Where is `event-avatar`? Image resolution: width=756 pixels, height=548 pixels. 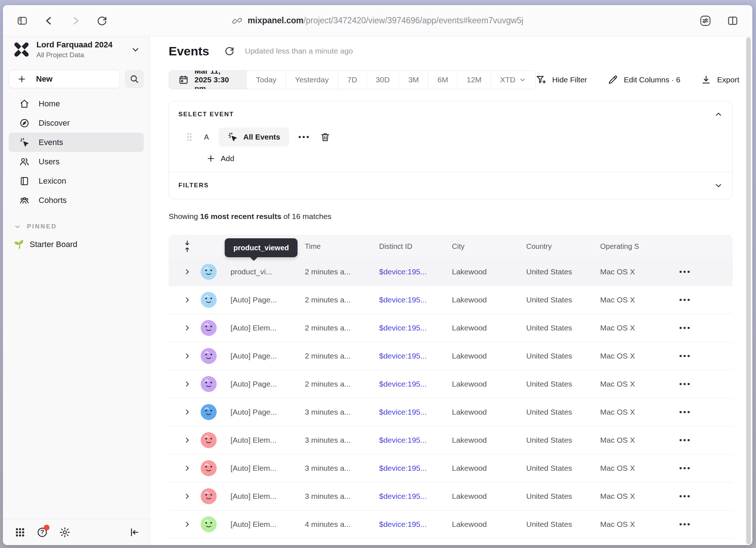
event-avatar is located at coordinates (209, 356).